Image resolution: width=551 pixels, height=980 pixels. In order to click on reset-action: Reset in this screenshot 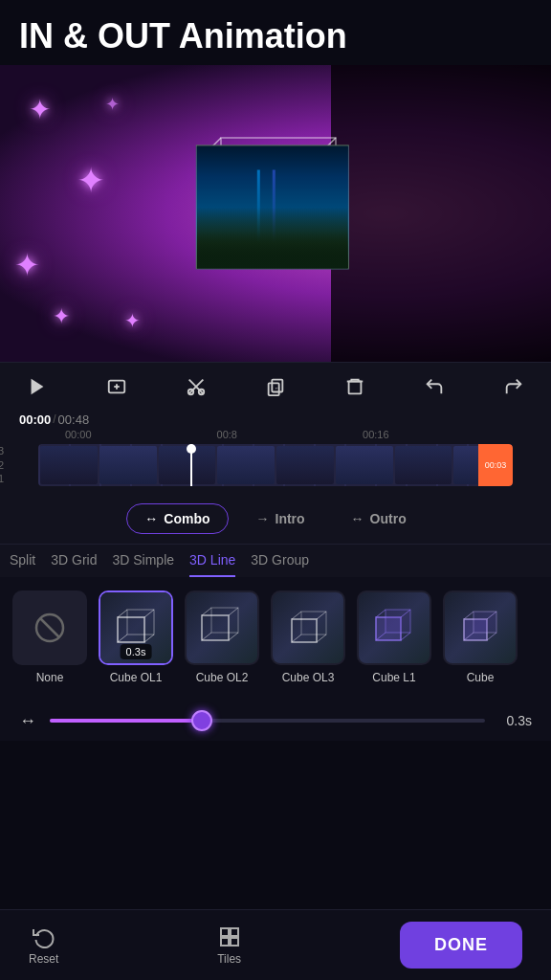, I will do `click(44, 946)`.